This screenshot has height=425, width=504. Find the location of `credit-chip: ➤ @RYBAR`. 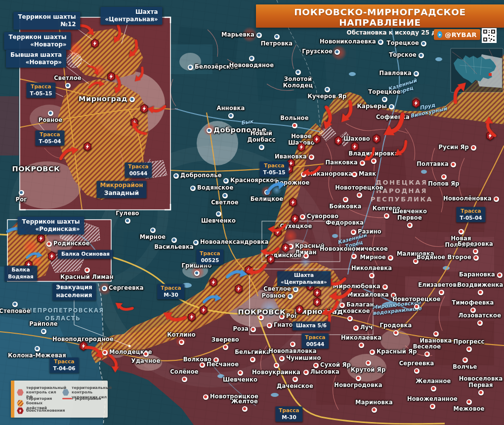

credit-chip: ➤ @RYBAR is located at coordinates (457, 35).